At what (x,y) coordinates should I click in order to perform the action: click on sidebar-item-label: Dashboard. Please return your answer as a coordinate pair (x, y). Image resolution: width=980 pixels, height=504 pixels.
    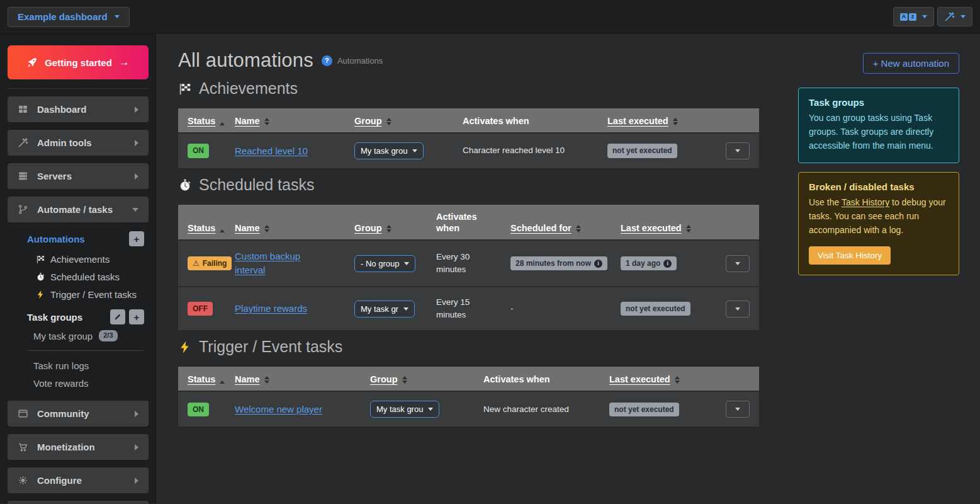
    Looking at the image, I should click on (62, 110).